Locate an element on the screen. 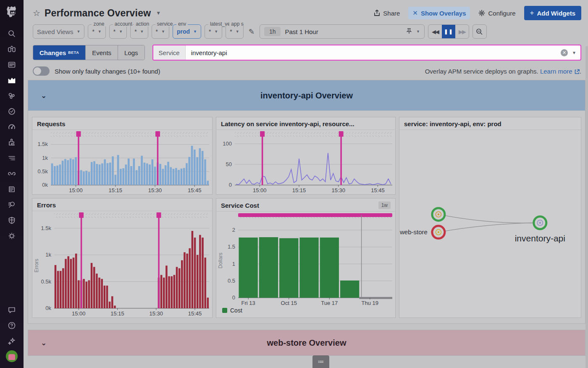  pill-label: service is located at coordinates (165, 24).